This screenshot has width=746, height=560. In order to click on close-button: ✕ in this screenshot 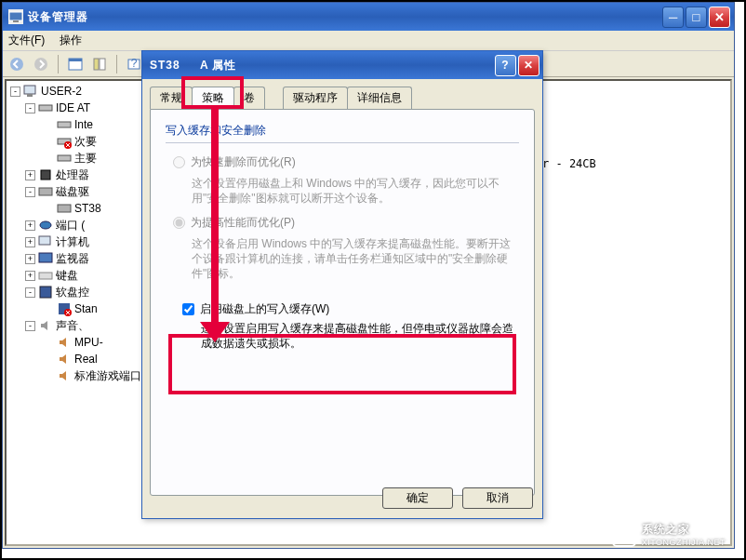, I will do `click(720, 17)`.